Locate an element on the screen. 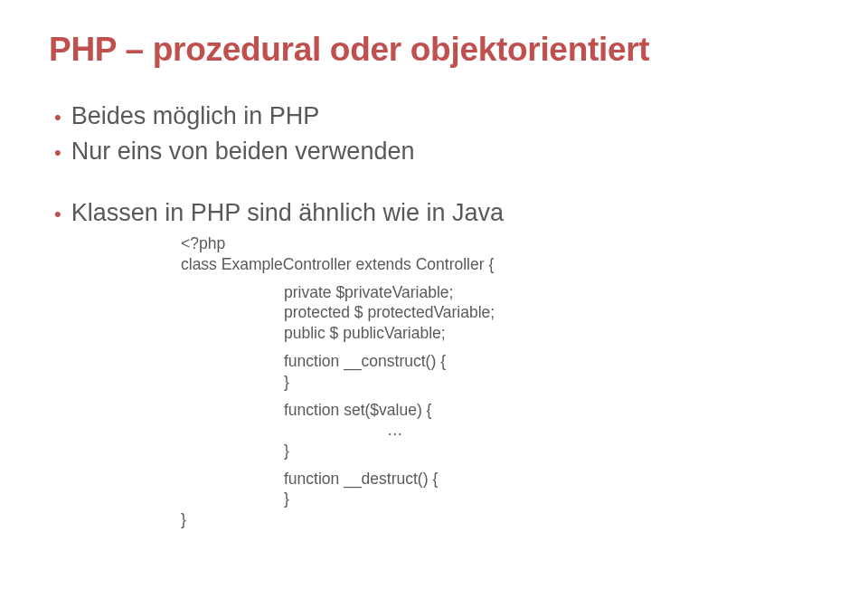  code-line: function __construct() { is located at coordinates (552, 361).